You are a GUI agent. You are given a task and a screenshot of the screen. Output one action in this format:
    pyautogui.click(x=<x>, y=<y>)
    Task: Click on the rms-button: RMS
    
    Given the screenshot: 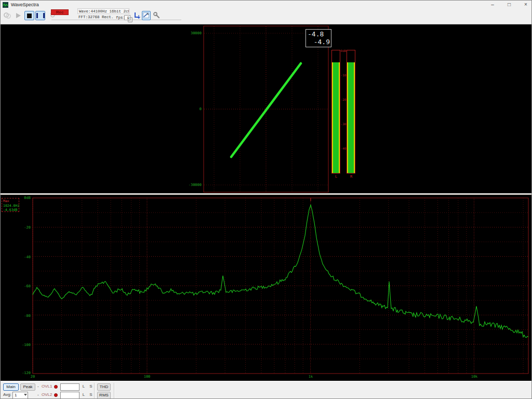 What is the action you would take?
    pyautogui.click(x=104, y=395)
    